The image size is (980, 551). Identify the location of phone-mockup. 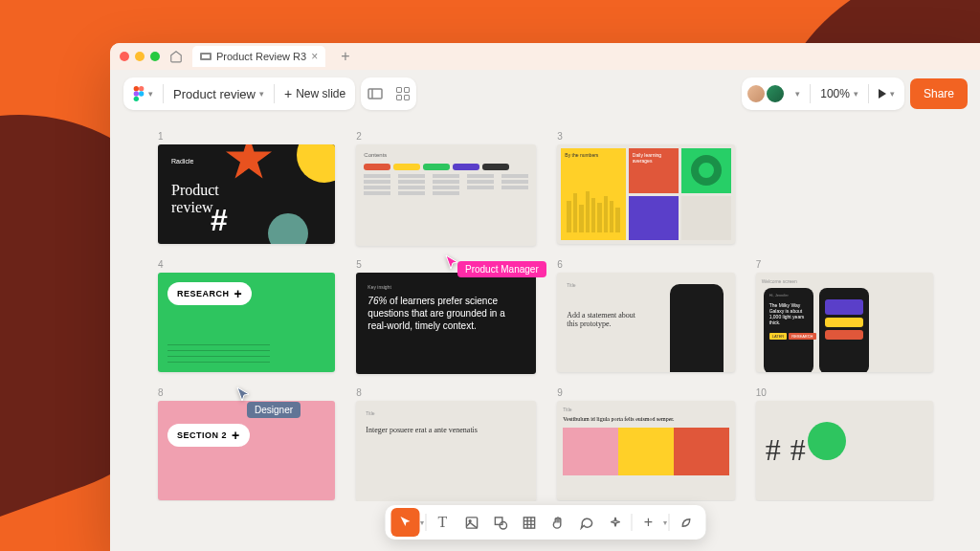
(844, 330).